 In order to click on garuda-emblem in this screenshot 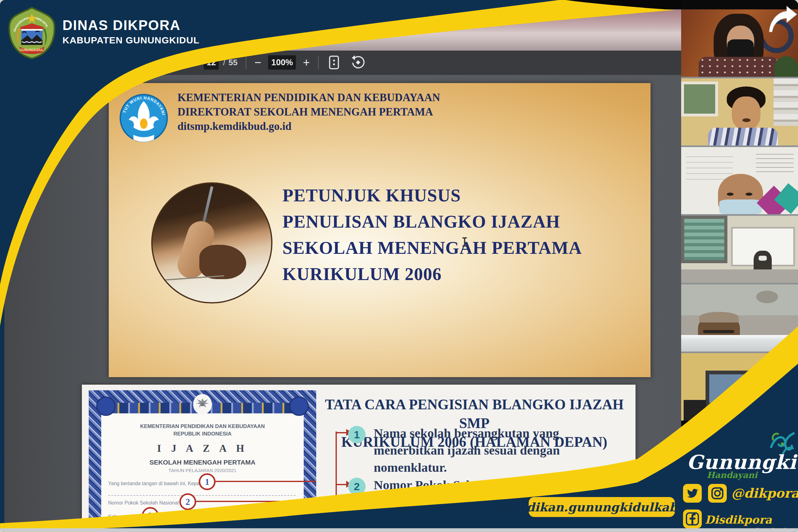, I will do `click(202, 404)`.